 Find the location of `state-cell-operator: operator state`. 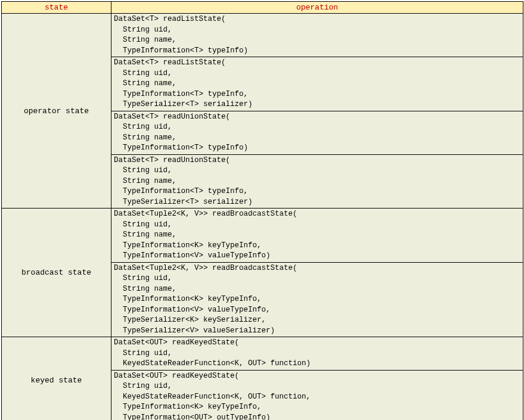

state-cell-operator: operator state is located at coordinates (57, 111).